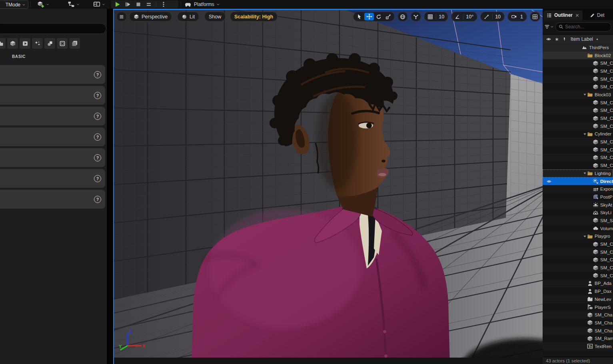 This screenshot has width=613, height=364. Describe the element at coordinates (578, 197) in the screenshot. I see `outliner-row: PostP` at that location.